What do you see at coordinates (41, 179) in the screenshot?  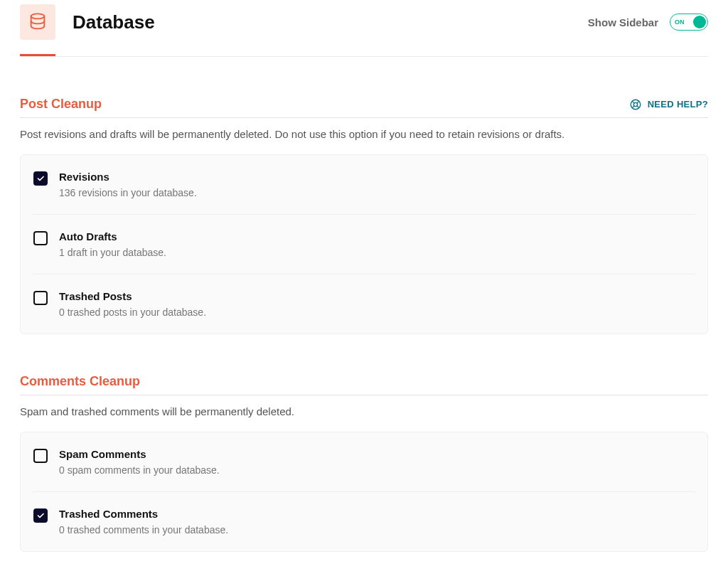 I see `checkbox-revisions` at bounding box center [41, 179].